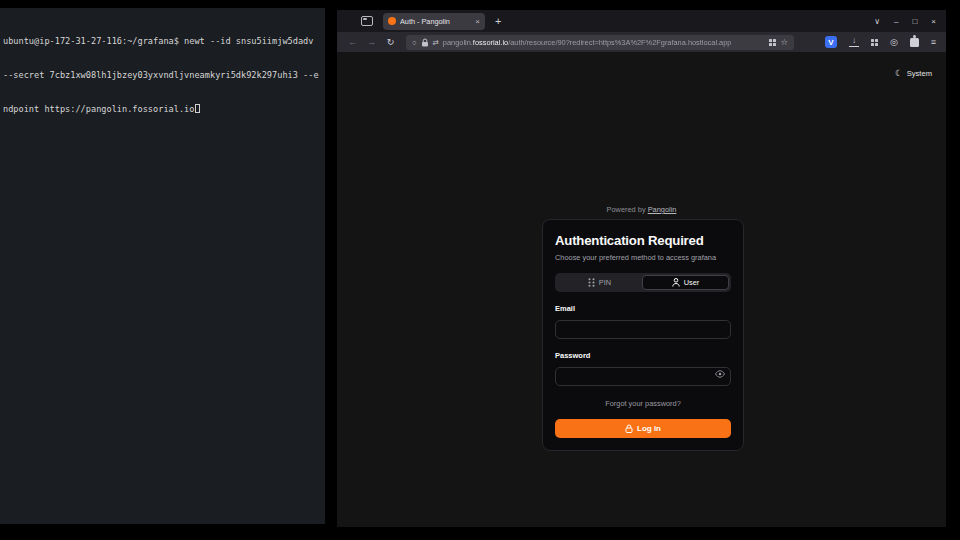 The height and width of the screenshot is (540, 960). Describe the element at coordinates (643, 356) in the screenshot. I see `password-label: Password` at that location.